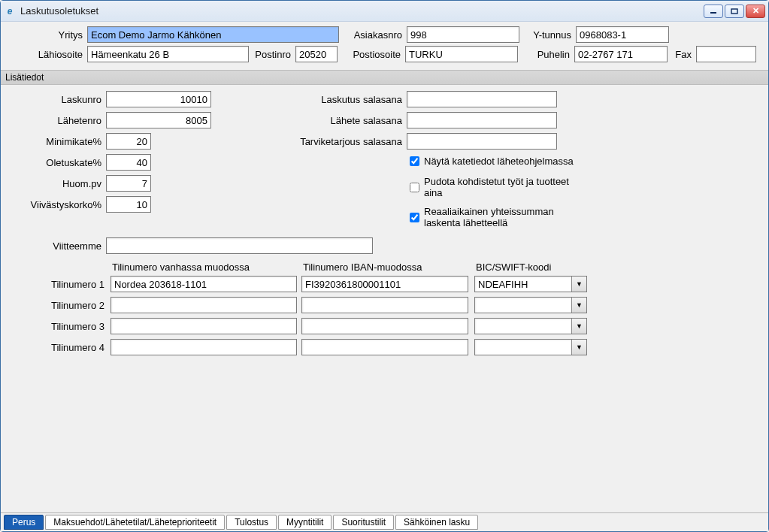  What do you see at coordinates (204, 284) in the screenshot?
I see `tilinumero1-vanha` at bounding box center [204, 284].